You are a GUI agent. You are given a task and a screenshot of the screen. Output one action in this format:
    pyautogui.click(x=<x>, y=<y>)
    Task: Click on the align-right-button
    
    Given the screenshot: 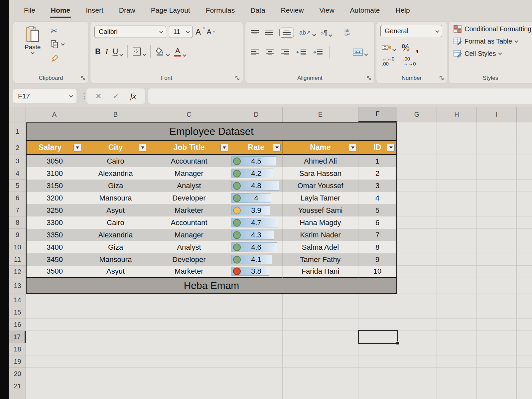 What is the action you would take?
    pyautogui.click(x=285, y=52)
    